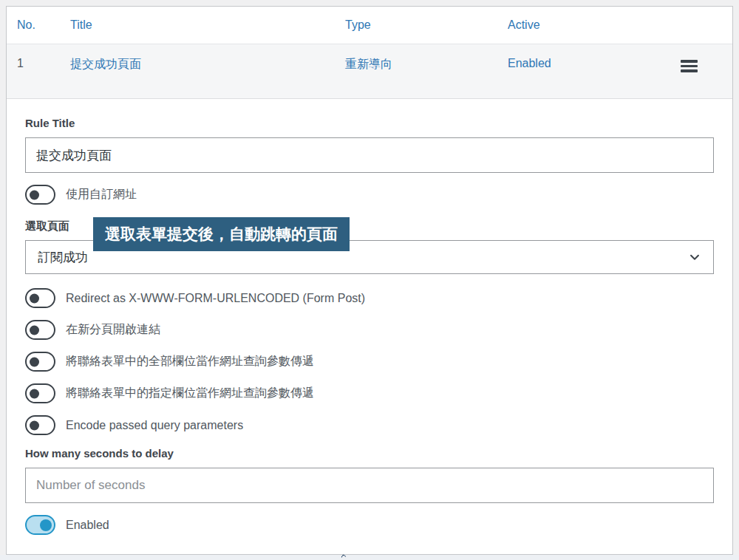 The height and width of the screenshot is (560, 739). What do you see at coordinates (370, 393) in the screenshot?
I see `pass-specific-fields-toggle-row: 將聯絡表單中的指定欄位當作網址查詢參數傳遞` at bounding box center [370, 393].